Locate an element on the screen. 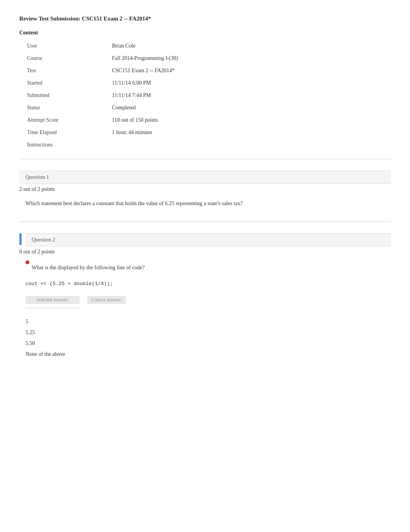 This screenshot has width=410, height=532. info-row: Submitted11/11/14 7:44 PM is located at coordinates (205, 95).